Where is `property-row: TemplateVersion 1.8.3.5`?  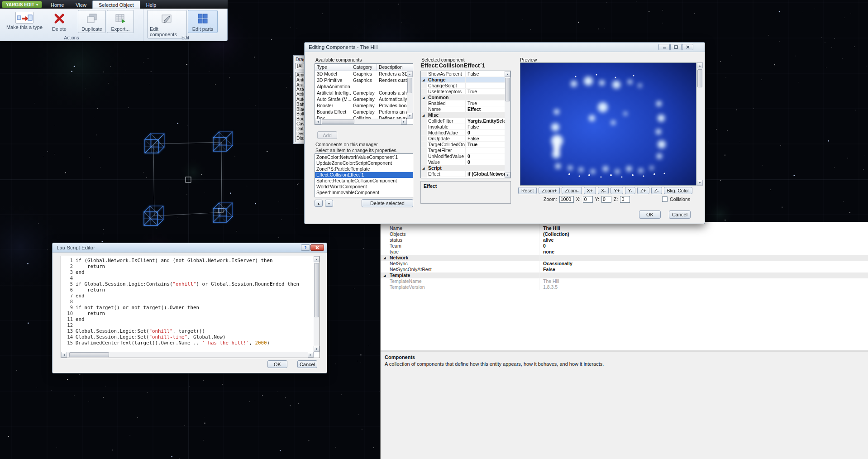 property-row: TemplateVersion 1.8.3.5 is located at coordinates (625, 287).